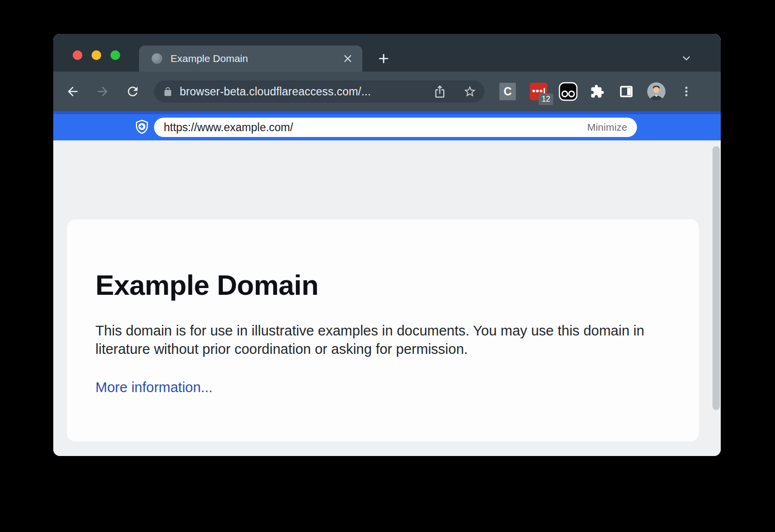  I want to click on close-window-button, so click(78, 55).